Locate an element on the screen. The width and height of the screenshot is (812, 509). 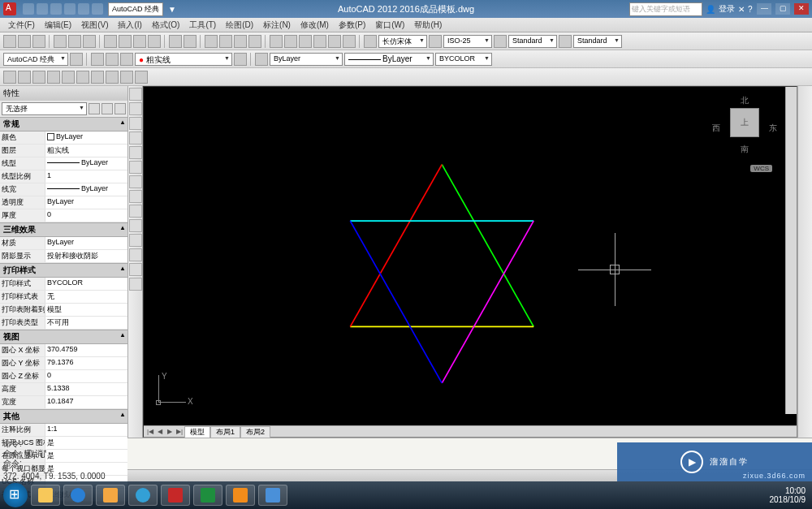
dim-tol-icon is located at coordinates (141, 77).